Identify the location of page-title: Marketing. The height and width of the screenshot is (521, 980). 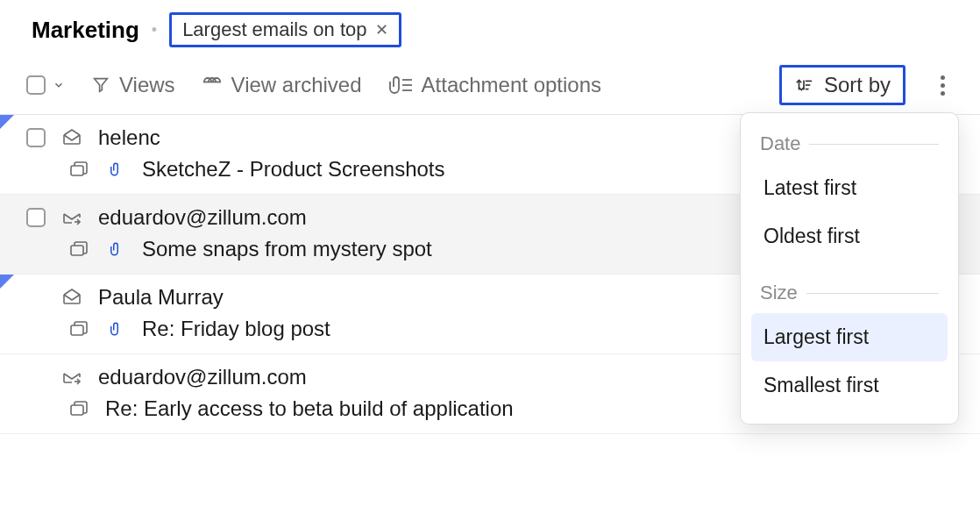
(86, 30).